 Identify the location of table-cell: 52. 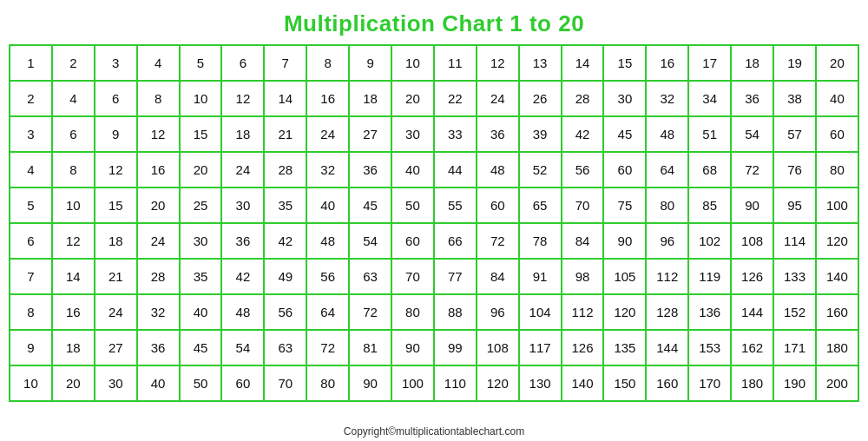
(540, 170).